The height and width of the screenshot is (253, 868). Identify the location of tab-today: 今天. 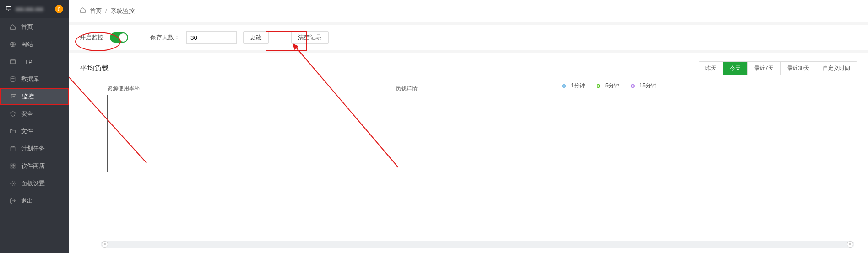
(735, 69).